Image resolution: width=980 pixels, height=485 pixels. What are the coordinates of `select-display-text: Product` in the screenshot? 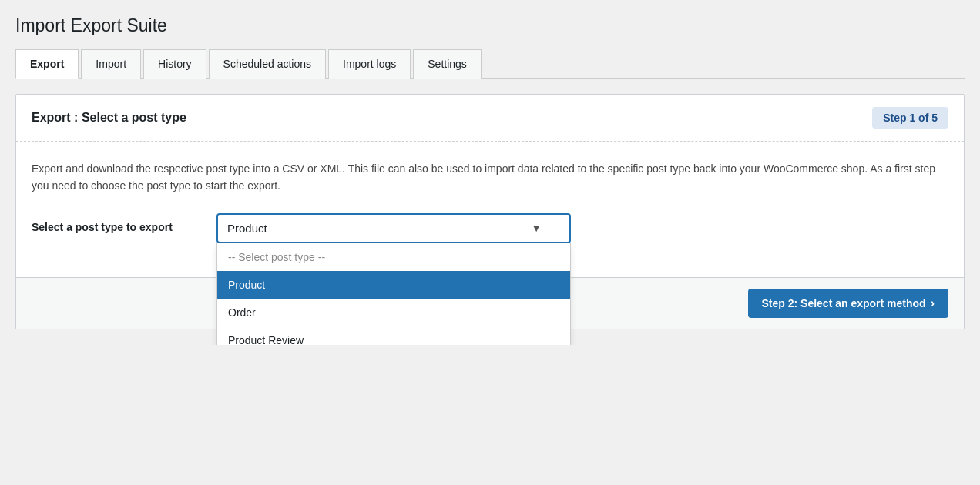 It's located at (247, 228).